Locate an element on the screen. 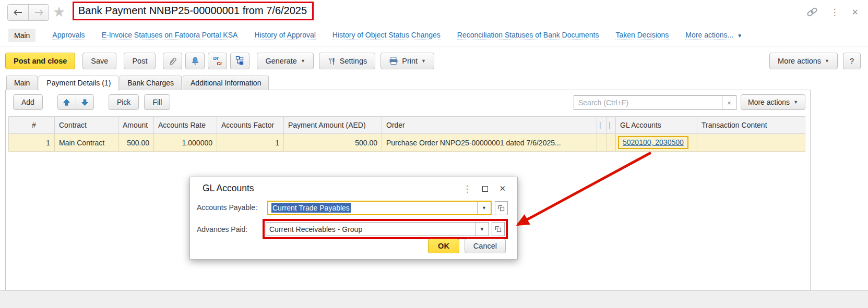 This screenshot has width=868, height=308. nav-item-einvoice-statuses: E-Invoice Statuses on Fatoora Portal KSA is located at coordinates (170, 35).